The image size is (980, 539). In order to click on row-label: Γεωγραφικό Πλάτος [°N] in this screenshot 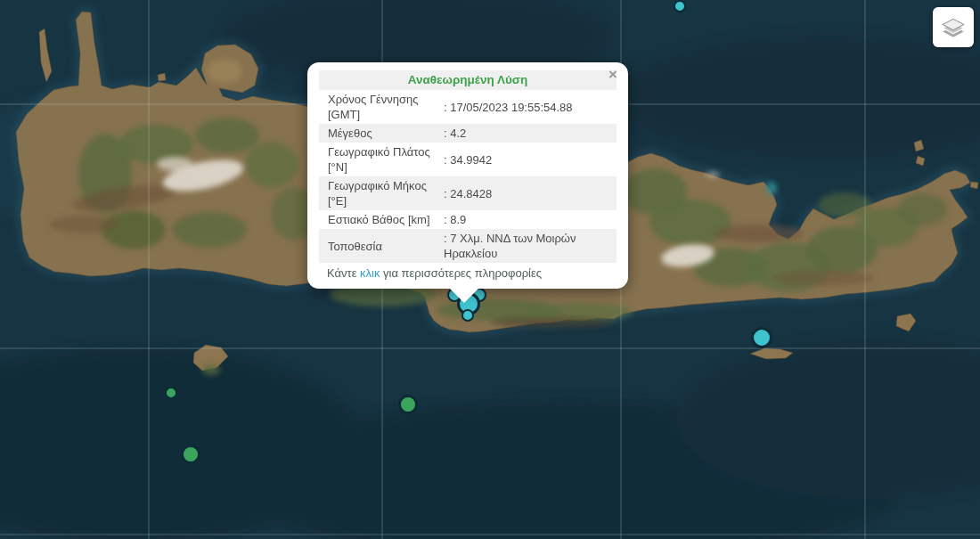, I will do `click(381, 159)`.